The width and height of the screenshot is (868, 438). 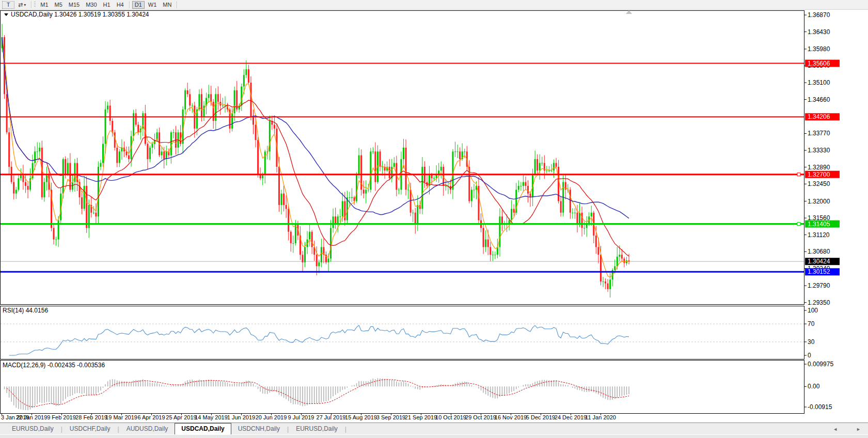 What do you see at coordinates (403, 387) in the screenshot?
I see `macd-panel` at bounding box center [403, 387].